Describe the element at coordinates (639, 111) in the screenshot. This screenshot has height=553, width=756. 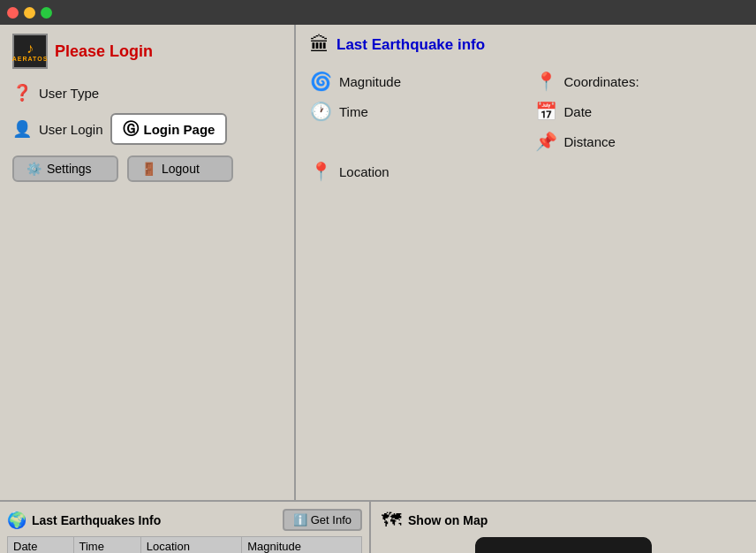
I see `date-item: 📅 Date` at that location.